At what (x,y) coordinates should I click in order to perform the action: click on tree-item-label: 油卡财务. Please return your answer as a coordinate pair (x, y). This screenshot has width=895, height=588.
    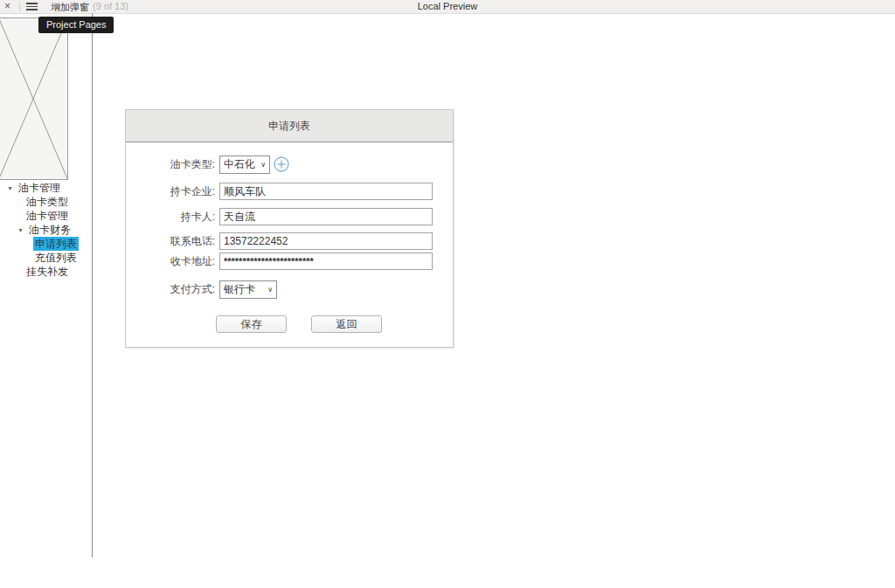
    Looking at the image, I should click on (50, 230).